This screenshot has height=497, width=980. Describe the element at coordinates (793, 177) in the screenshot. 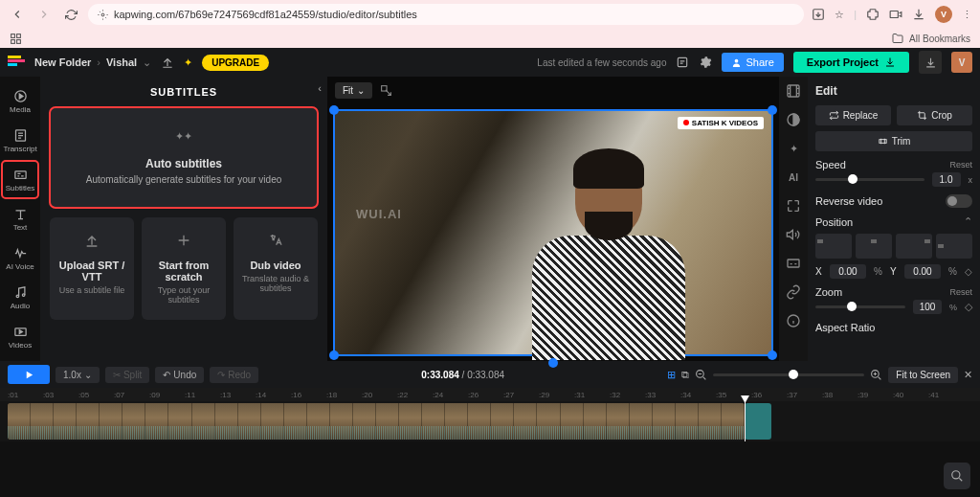

I see `ai-icon: AI` at that location.